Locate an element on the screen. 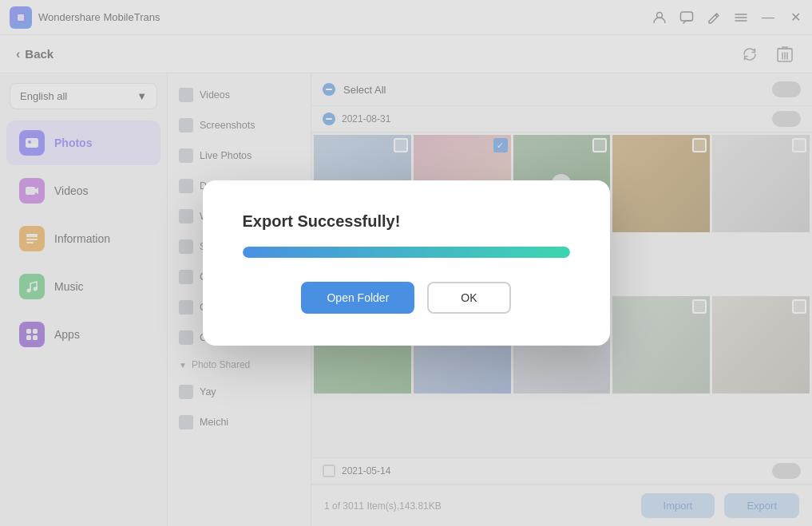 This screenshot has width=812, height=526. modal-actions: Open Folder OK is located at coordinates (406, 298).